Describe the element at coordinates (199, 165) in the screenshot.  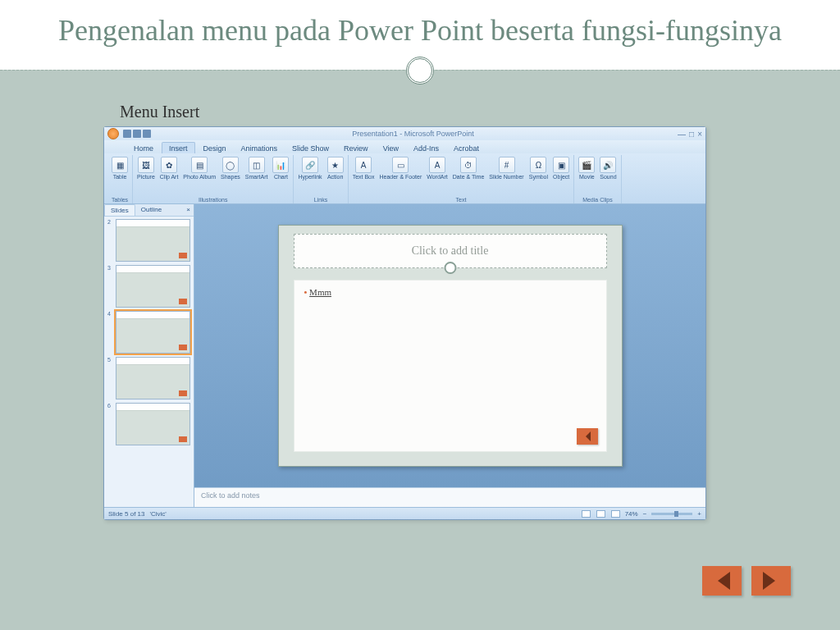
I see `photo-album-icon: ▤` at that location.